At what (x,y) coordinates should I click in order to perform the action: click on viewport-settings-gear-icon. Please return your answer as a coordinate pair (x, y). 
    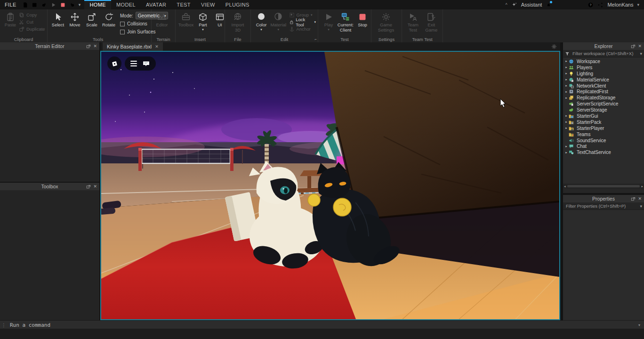
    Looking at the image, I should click on (555, 47).